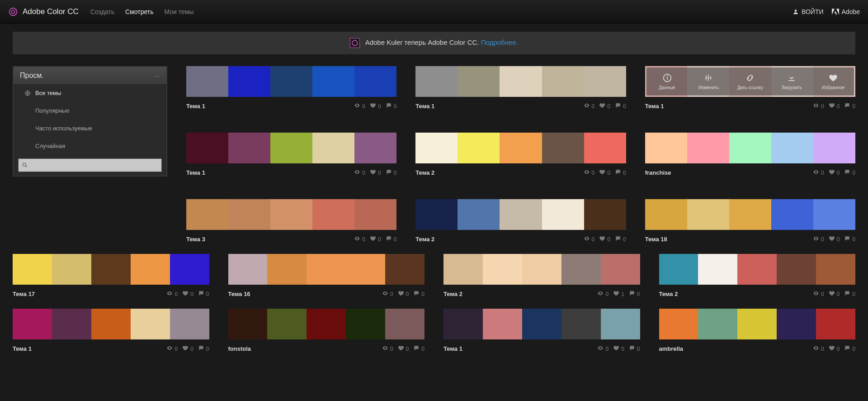  What do you see at coordinates (846, 12) in the screenshot?
I see `adobe-link: Adobe` at bounding box center [846, 12].